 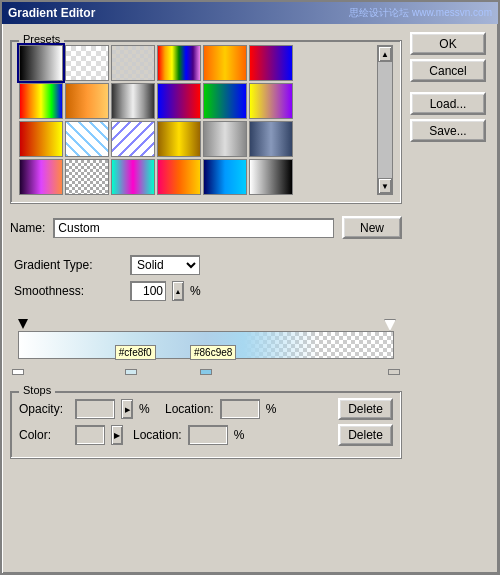 I want to click on location-label-2: Location:, so click(x=158, y=435).